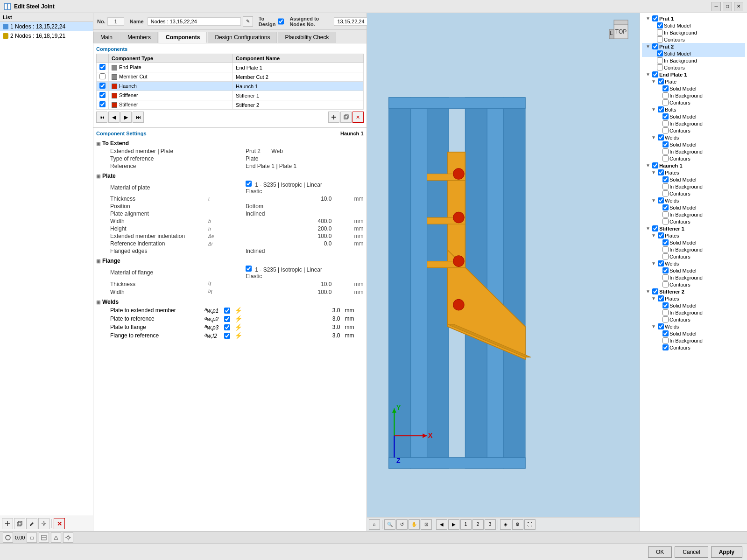  I want to click on viewport-view2-button: 2, so click(478, 525).